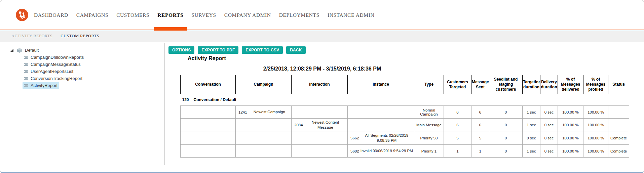 This screenshot has height=173, width=644. Describe the element at coordinates (480, 151) in the screenshot. I see `messages-sent-cell: 1` at that location.